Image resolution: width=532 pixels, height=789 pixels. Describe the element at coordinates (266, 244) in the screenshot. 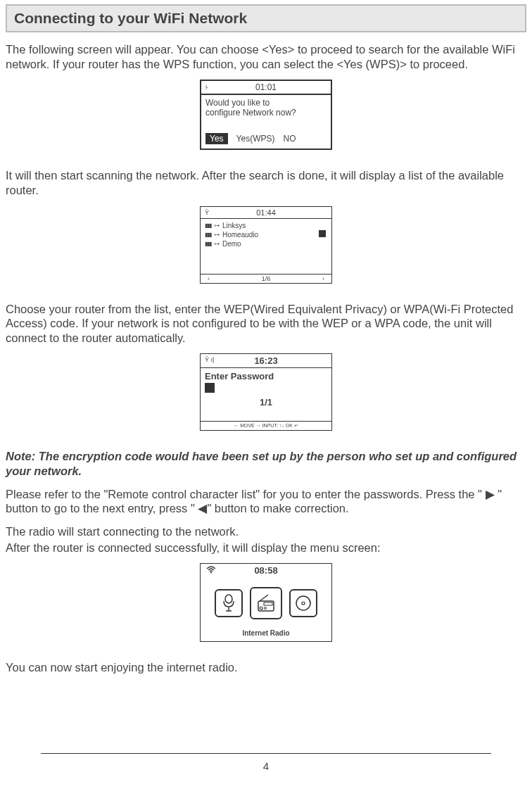

I see `list-item: ▮▮▮⊶Demo` at that location.